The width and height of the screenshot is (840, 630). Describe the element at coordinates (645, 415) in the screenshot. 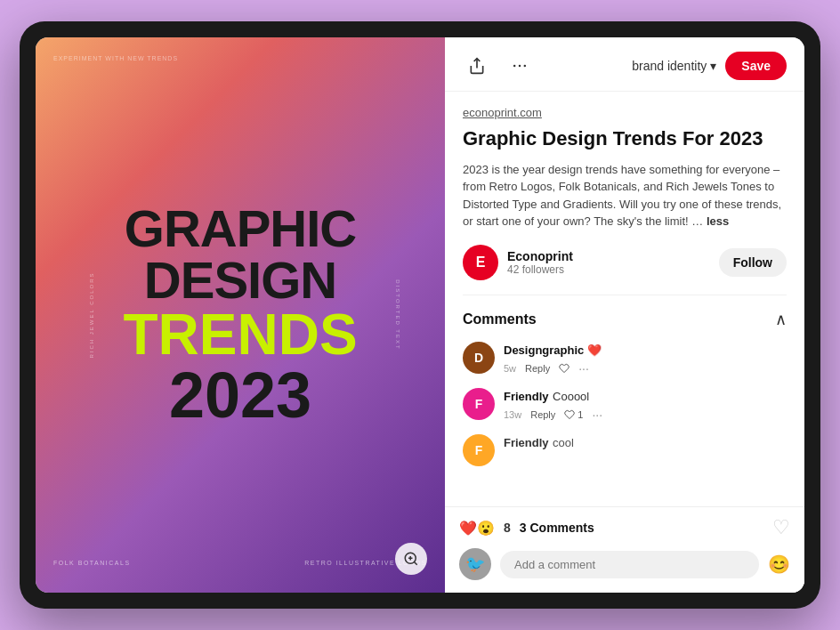

I see `comment-actions-2: 13w Reply 1 ···` at that location.